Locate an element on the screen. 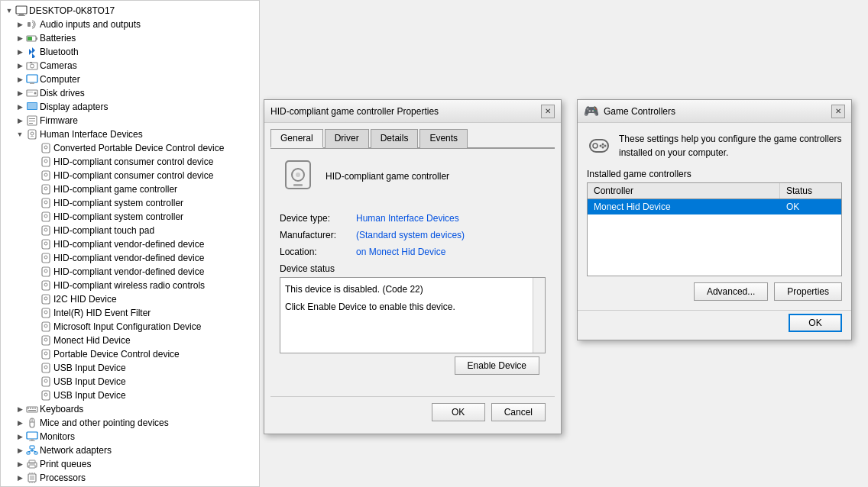 This screenshot has height=487, width=868. firmware-label: Firmware is located at coordinates (59, 121).